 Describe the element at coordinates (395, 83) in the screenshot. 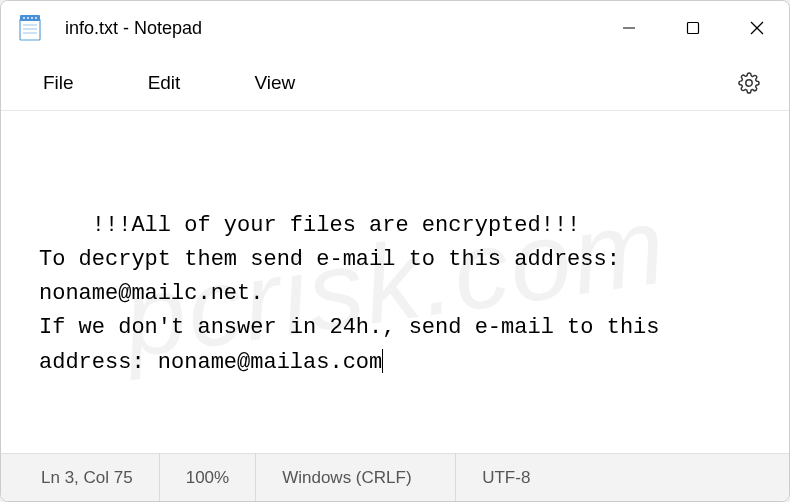

I see `menubar: File Edit View` at that location.